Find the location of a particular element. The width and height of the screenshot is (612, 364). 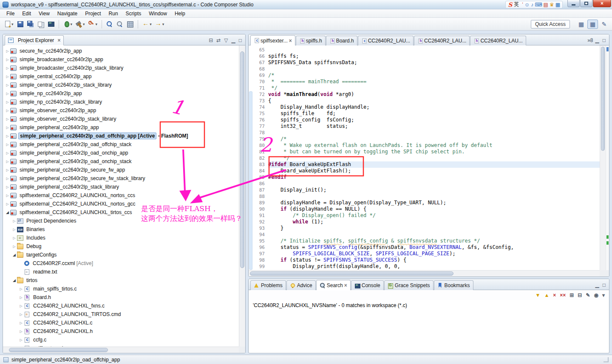

editor-tab: spiffs.h is located at coordinates (311, 41).